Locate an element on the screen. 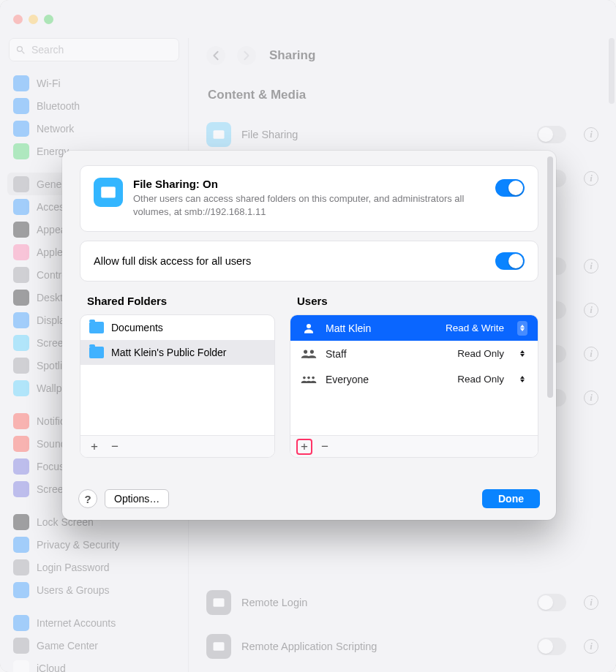  options-button: Options… is located at coordinates (137, 499).